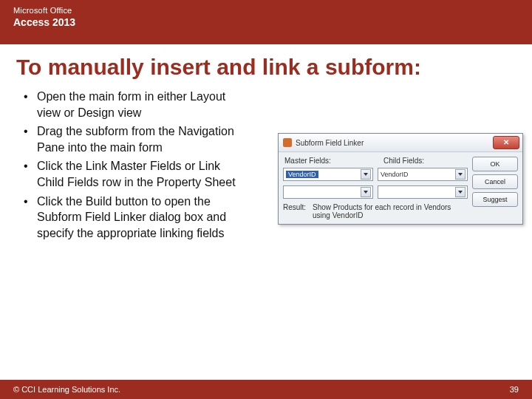 This screenshot has width=532, height=399. Describe the element at coordinates (495, 182) in the screenshot. I see `cancel-button: Cancel` at that location.